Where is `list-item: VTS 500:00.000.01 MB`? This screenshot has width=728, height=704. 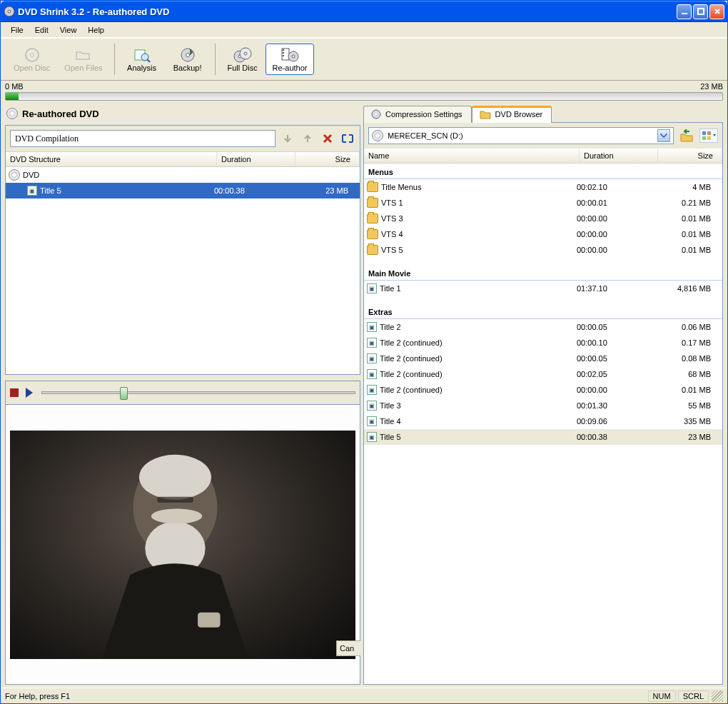
list-item: VTS 500:00.000.01 MB is located at coordinates (543, 250).